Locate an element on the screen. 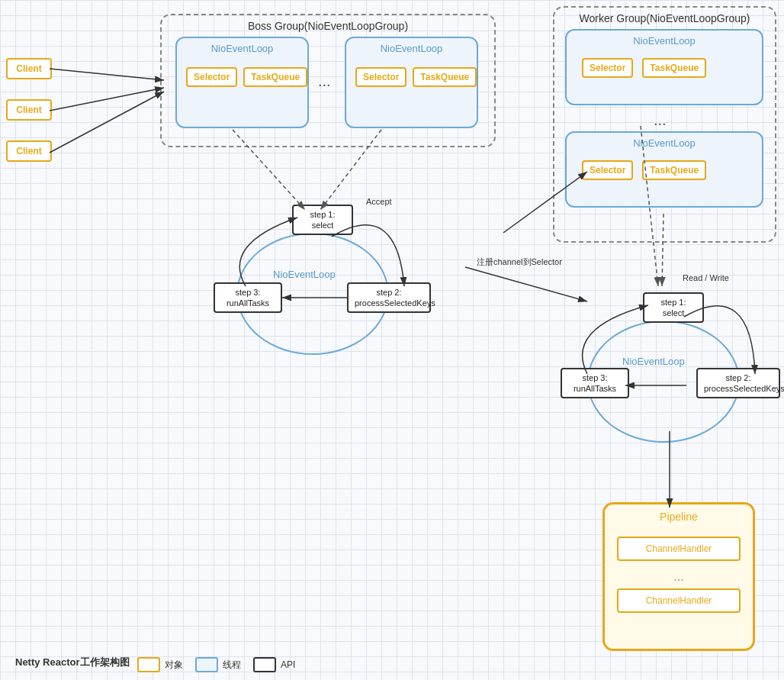  boss-step2: step 2: processSelectedKeys is located at coordinates (389, 298).